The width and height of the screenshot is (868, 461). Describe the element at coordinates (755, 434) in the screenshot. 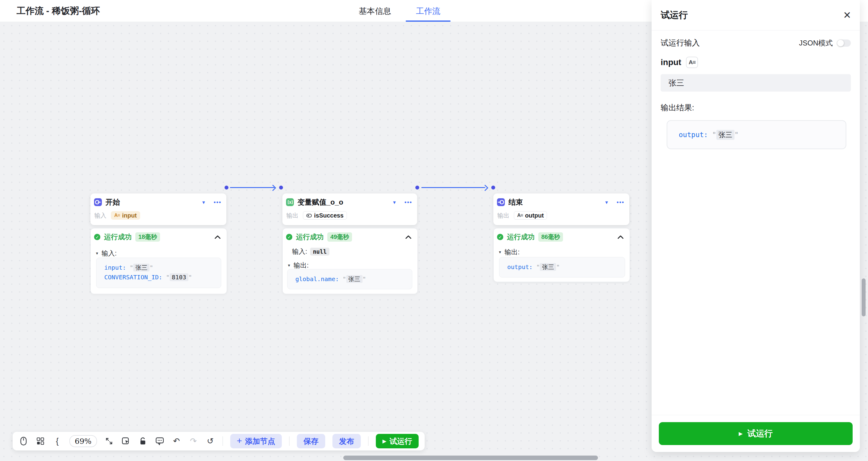

I see `panel-test-run-button: ▶ 试运行` at that location.